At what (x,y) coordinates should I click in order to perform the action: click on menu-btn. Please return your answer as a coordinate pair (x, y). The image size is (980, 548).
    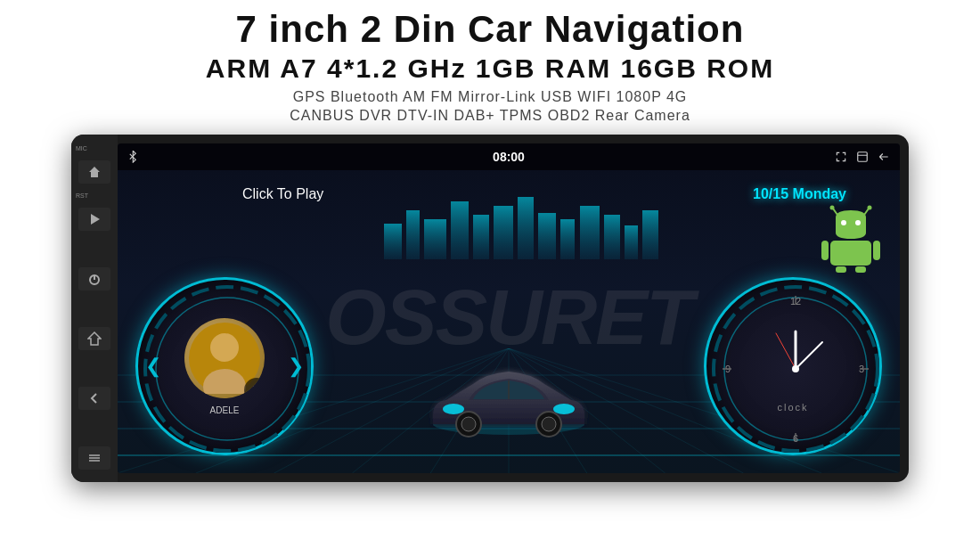
    Looking at the image, I should click on (94, 458).